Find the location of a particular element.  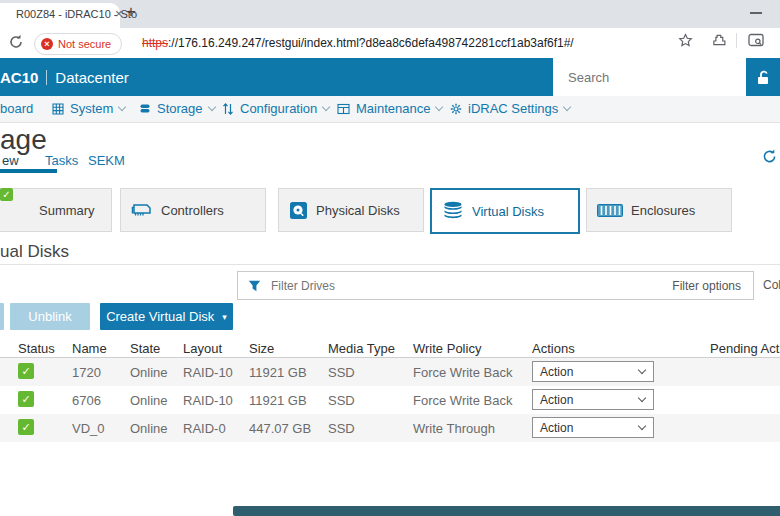

tab-sekm: SEKM is located at coordinates (106, 160).